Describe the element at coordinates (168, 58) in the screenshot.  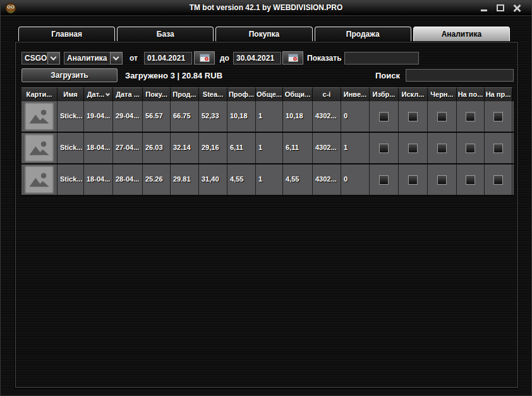
I see `from-date-input` at that location.